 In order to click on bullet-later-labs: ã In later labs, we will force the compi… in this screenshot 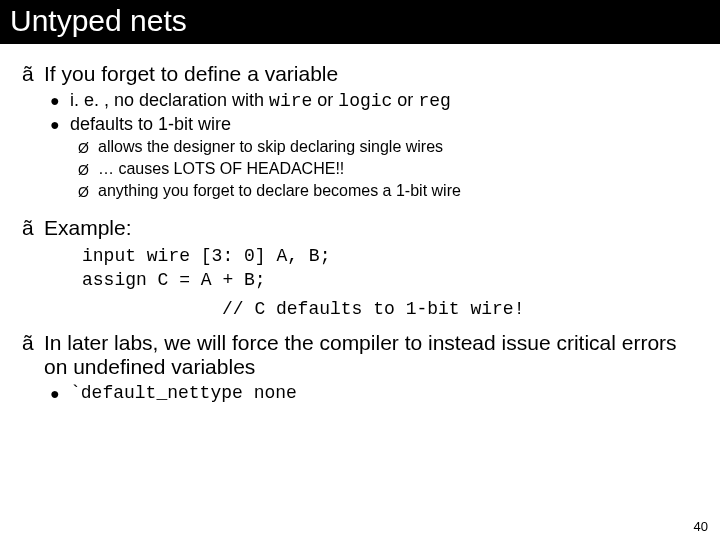, I will do `click(360, 355)`.